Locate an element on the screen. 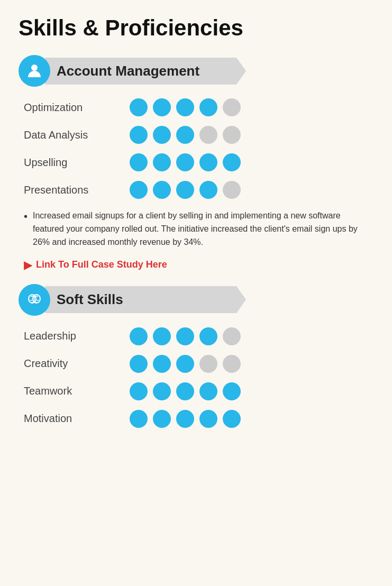 The image size is (392, 586). skill-dots-optimization is located at coordinates (185, 107).